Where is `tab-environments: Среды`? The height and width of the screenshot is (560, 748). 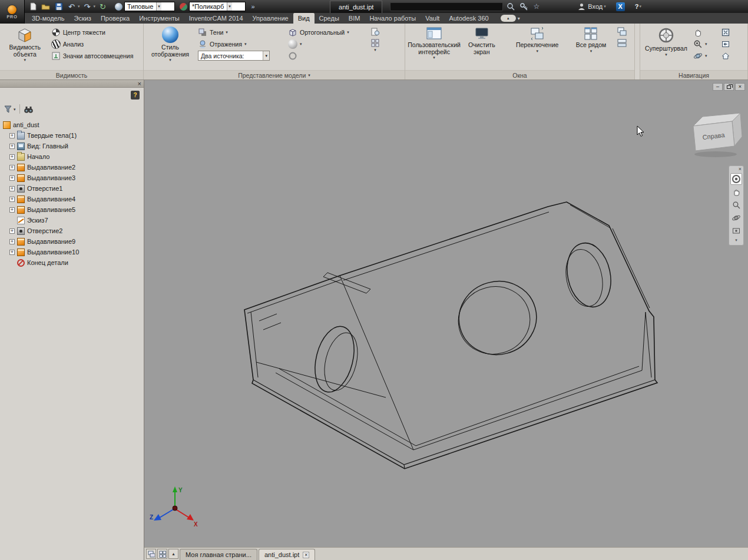
tab-environments: Среды is located at coordinates (329, 18).